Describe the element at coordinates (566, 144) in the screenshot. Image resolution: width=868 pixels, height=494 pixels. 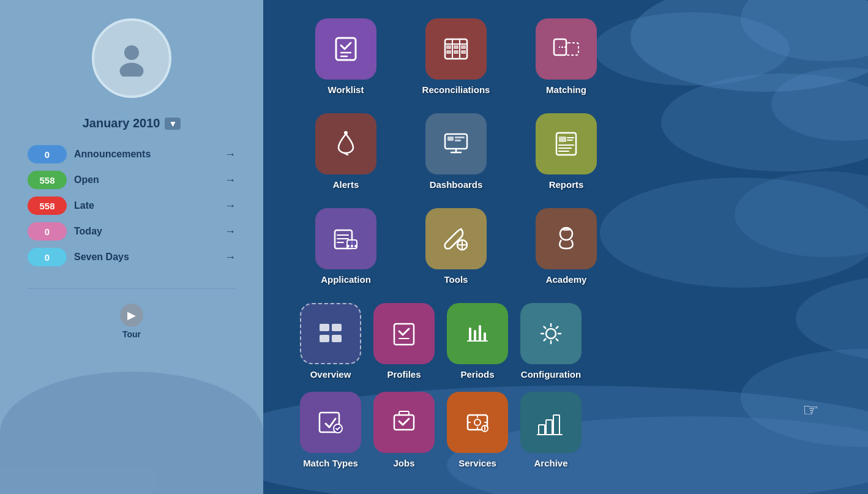
I see `reports-icon` at that location.